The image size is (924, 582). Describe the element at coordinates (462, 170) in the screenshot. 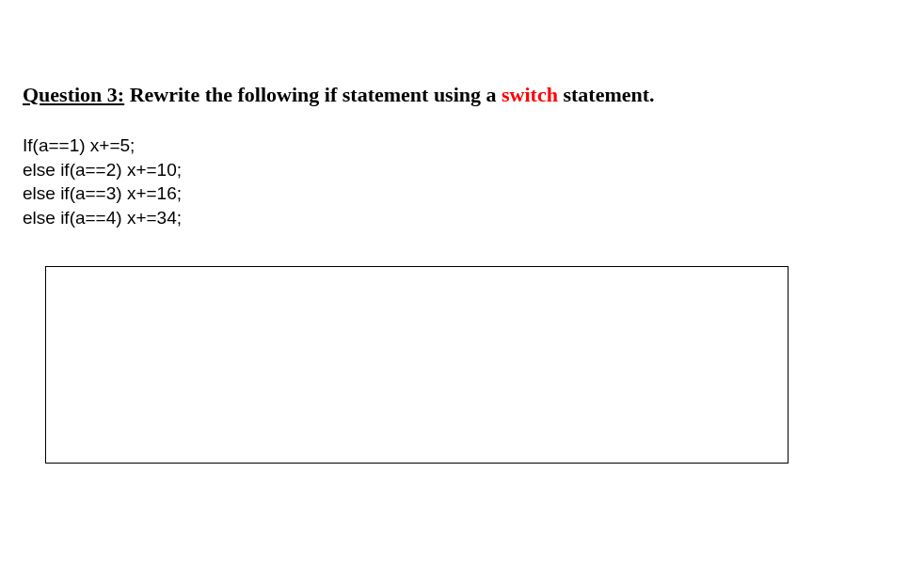

I see `code-line: else if(a==2) x+=10;` at that location.